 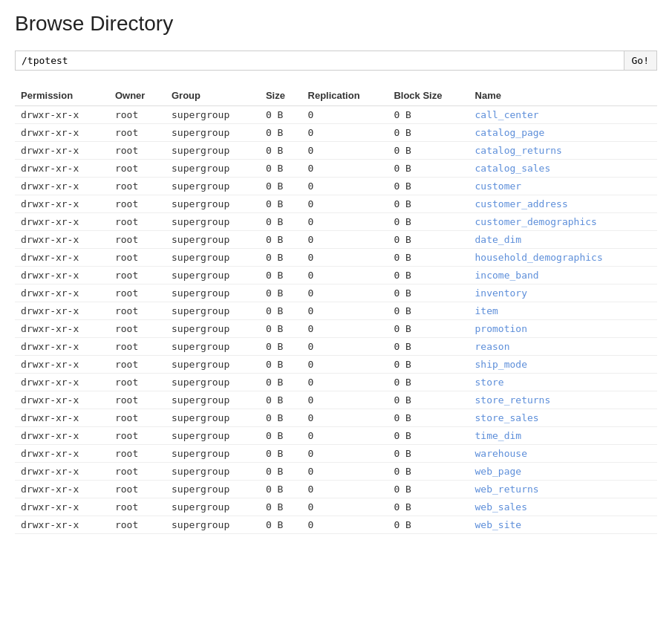 What do you see at coordinates (513, 400) in the screenshot?
I see `directory-link: store_returns` at bounding box center [513, 400].